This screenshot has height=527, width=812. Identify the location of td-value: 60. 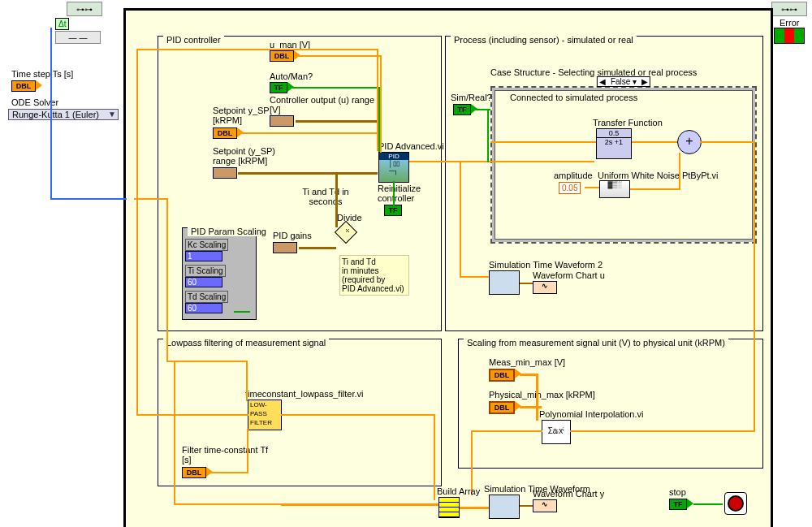
(204, 309).